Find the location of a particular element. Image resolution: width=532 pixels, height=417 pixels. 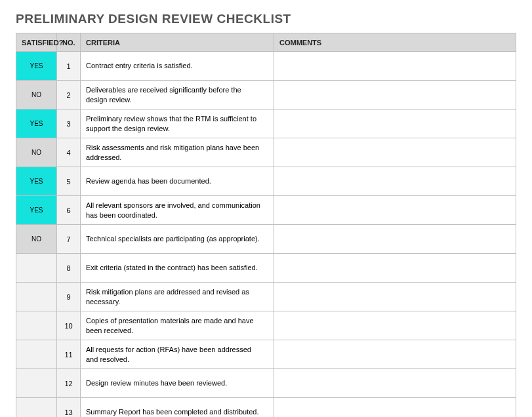

table-row: 10Copies of presentation materials are m… is located at coordinates (266, 326).